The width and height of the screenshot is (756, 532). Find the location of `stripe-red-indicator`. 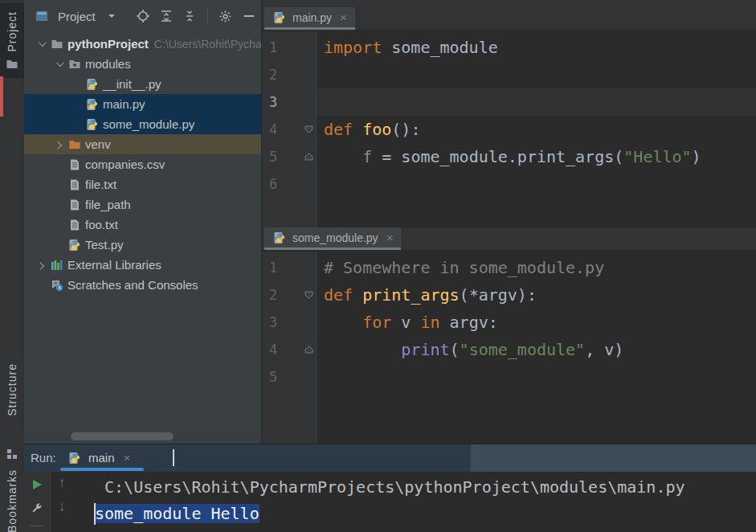

stripe-red-indicator is located at coordinates (2, 96).